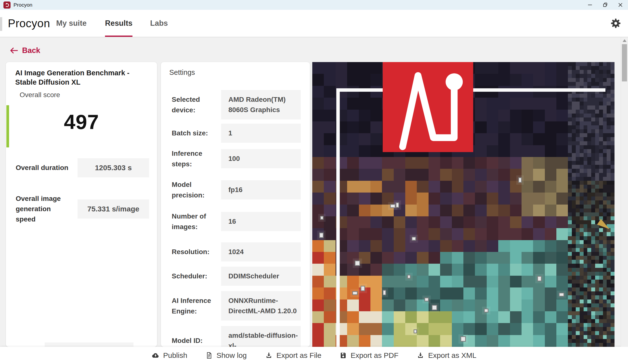 This screenshot has height=364, width=628. What do you see at coordinates (1, 24) in the screenshot?
I see `nav-accent-bar` at bounding box center [1, 24].